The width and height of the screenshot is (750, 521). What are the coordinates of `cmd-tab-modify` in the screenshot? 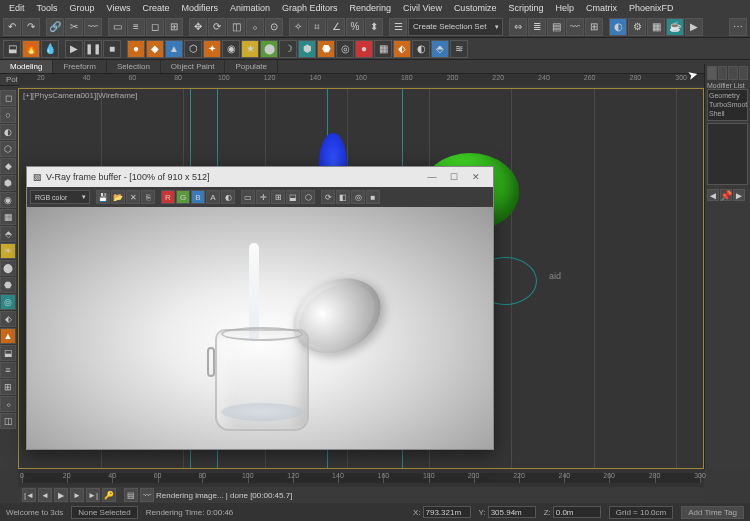 It's located at (723, 73).